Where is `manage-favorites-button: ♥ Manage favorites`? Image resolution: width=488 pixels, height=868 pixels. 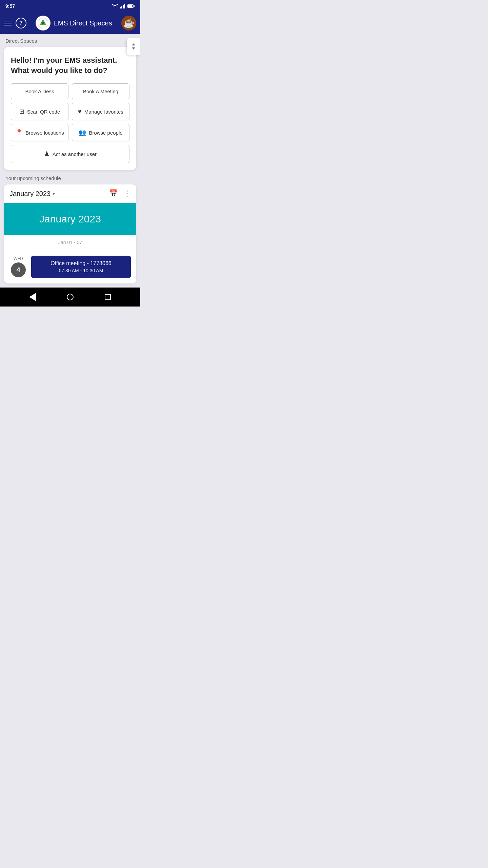
manage-favorites-button: ♥ Manage favorites is located at coordinates (101, 112).